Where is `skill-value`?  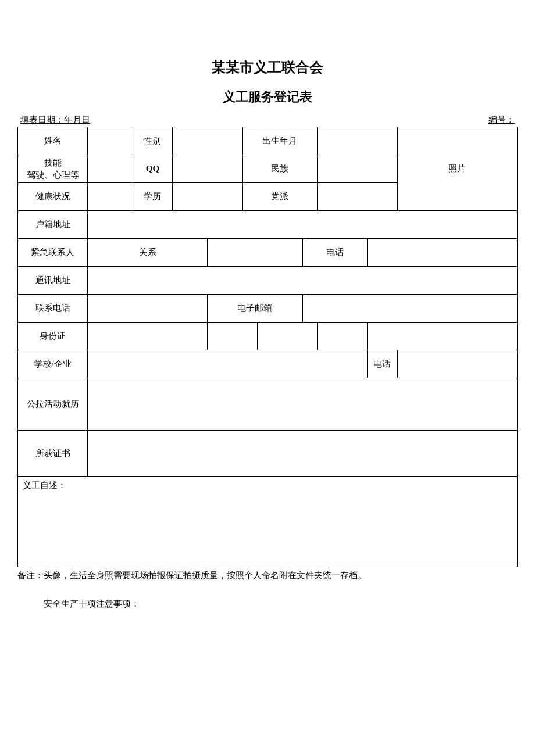
skill-value is located at coordinates (110, 169).